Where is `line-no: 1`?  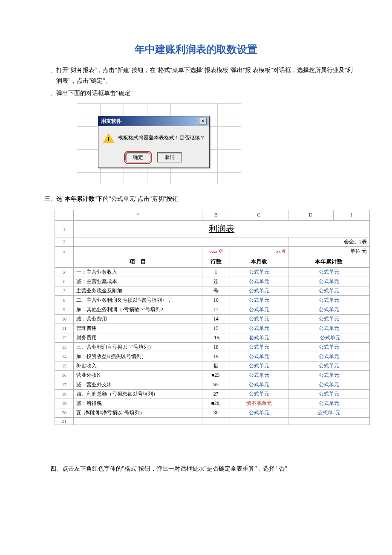
line-no: 1 is located at coordinates (216, 272).